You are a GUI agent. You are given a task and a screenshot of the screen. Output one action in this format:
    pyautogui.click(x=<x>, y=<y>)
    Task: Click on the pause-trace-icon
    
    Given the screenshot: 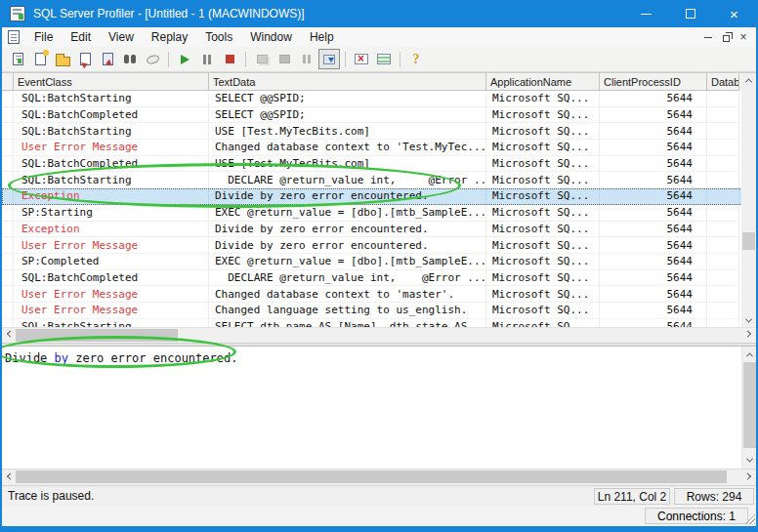 What is the action you would take?
    pyautogui.click(x=207, y=59)
    